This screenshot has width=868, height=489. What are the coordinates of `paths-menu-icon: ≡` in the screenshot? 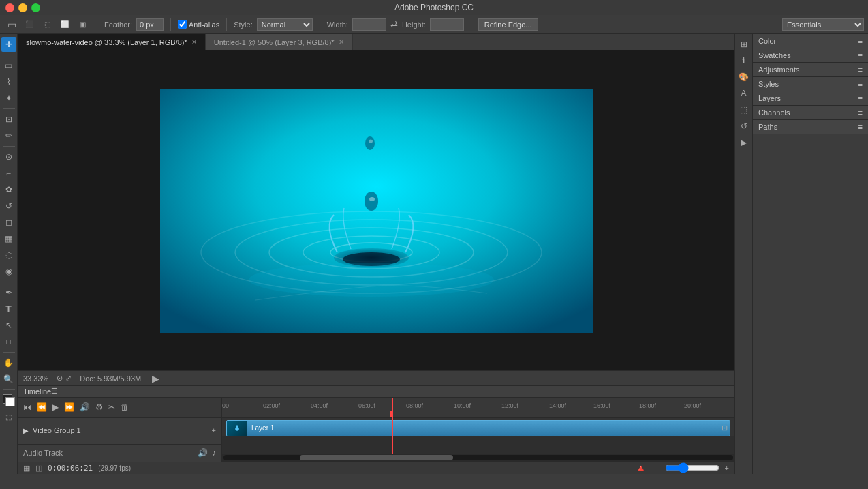 It's located at (861, 127).